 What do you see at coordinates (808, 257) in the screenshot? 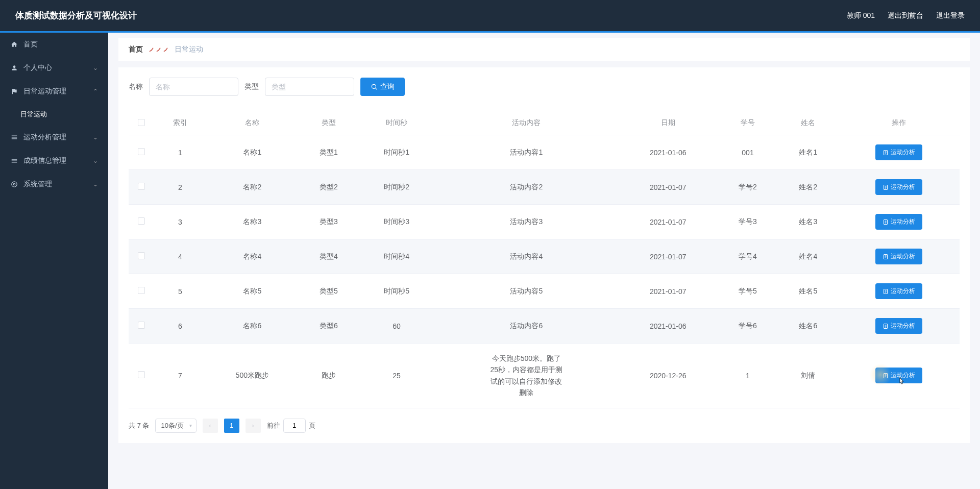
I see `table-cell-sname: 姓名4` at bounding box center [808, 257].